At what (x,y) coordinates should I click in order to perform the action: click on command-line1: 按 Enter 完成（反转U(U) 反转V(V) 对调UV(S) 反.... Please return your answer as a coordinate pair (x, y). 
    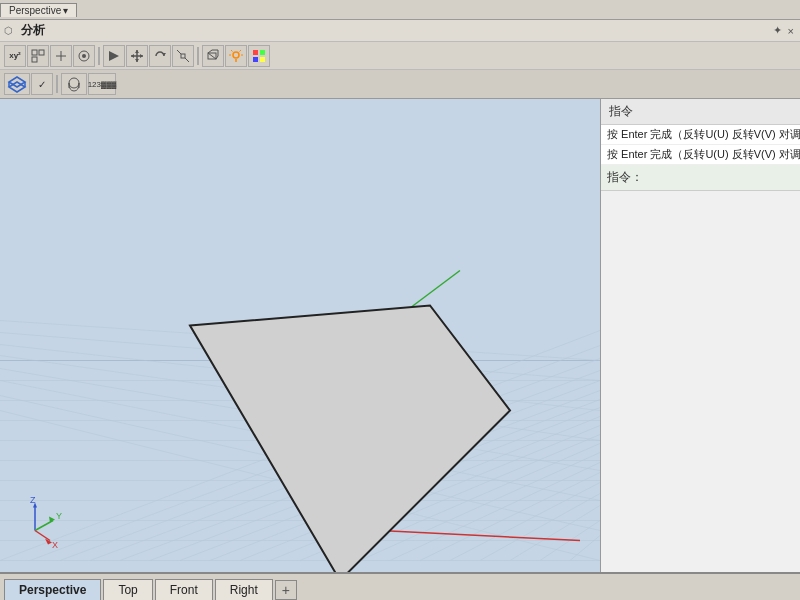
    Looking at the image, I should click on (700, 135).